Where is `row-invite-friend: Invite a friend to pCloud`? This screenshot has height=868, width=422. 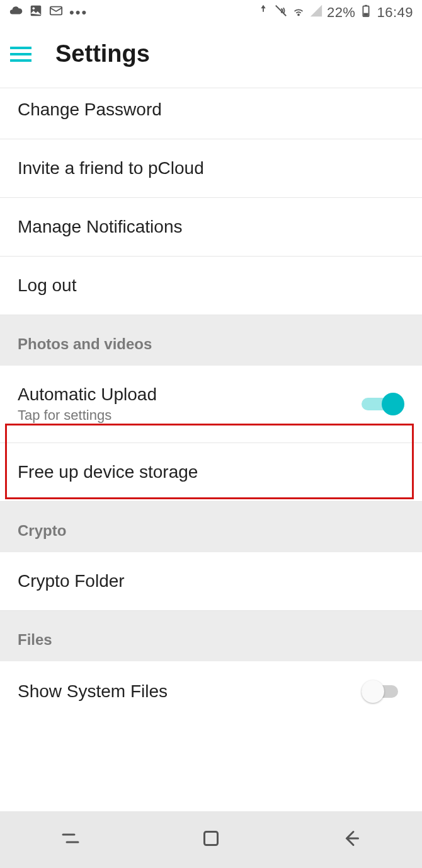
row-invite-friend: Invite a friend to pCloud is located at coordinates (211, 169).